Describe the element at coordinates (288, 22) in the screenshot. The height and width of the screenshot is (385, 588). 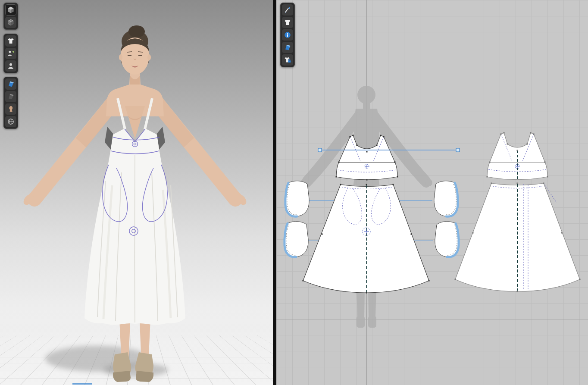
I see `garment-show-button` at that location.